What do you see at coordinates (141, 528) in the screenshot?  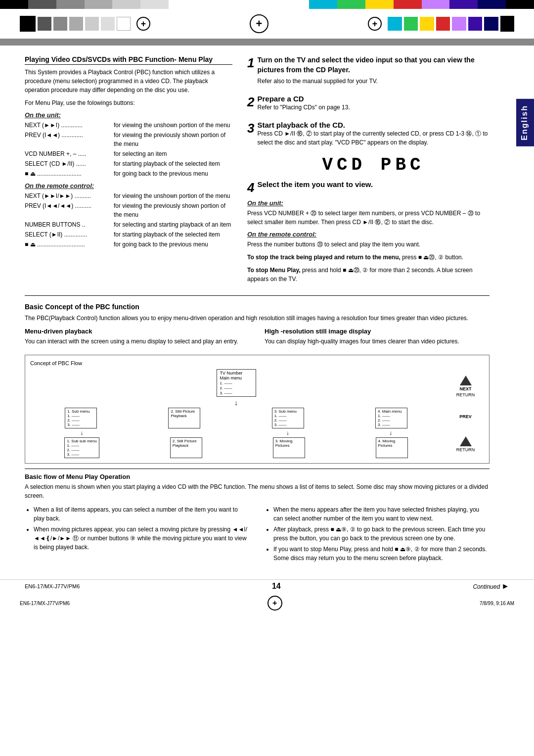 I see `basic-flow-bullets-left: When a list of items appears, you can se…` at bounding box center [141, 528].